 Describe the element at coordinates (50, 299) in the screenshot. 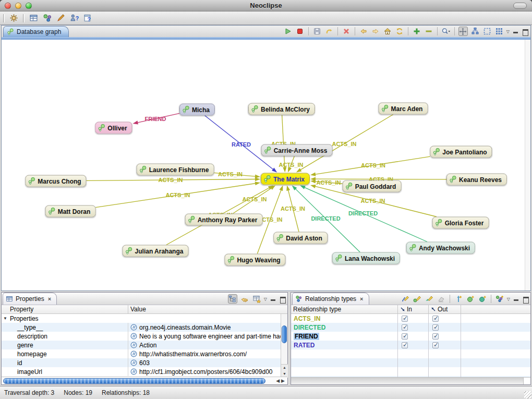

I see `close-properties-icon: ×` at that location.